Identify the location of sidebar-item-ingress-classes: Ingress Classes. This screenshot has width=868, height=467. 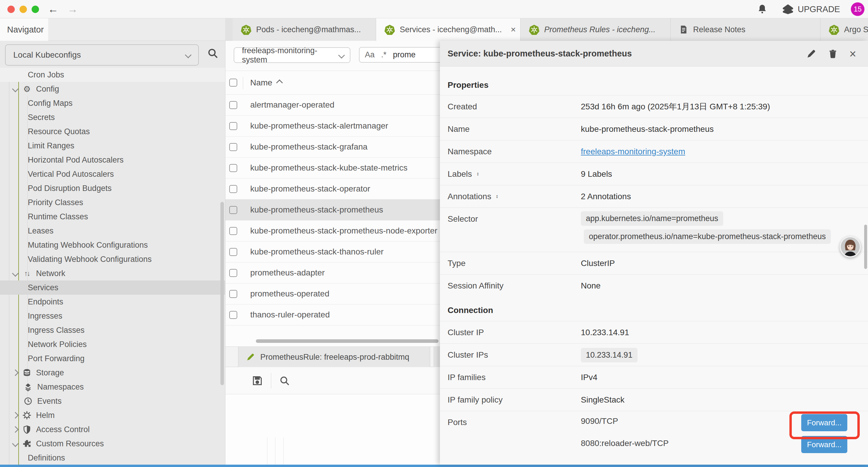
(113, 330).